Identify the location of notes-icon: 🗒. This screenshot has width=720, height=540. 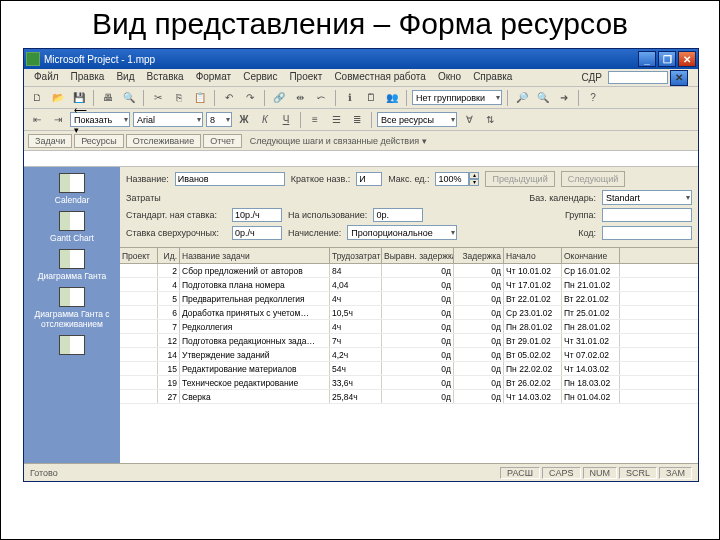
(371, 98).